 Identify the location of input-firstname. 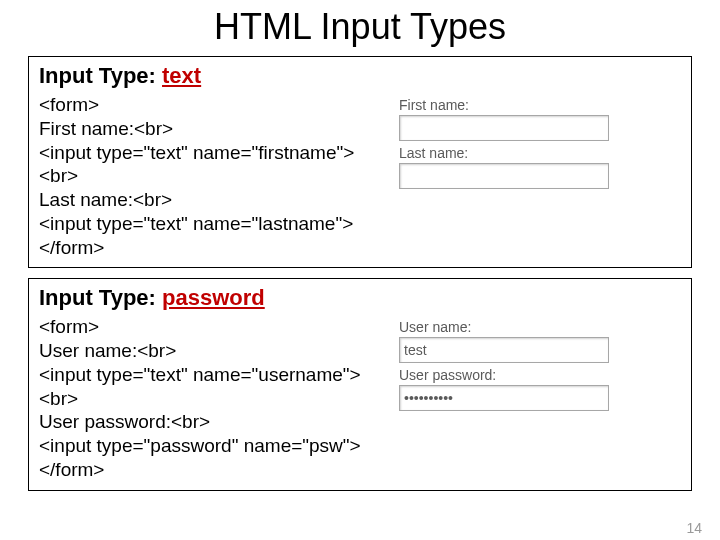
(504, 128).